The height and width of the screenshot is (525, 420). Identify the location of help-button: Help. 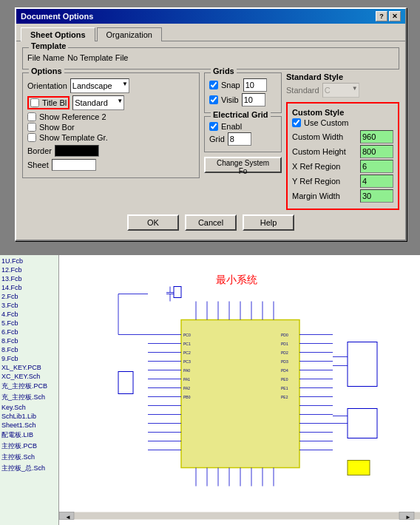
(268, 223).